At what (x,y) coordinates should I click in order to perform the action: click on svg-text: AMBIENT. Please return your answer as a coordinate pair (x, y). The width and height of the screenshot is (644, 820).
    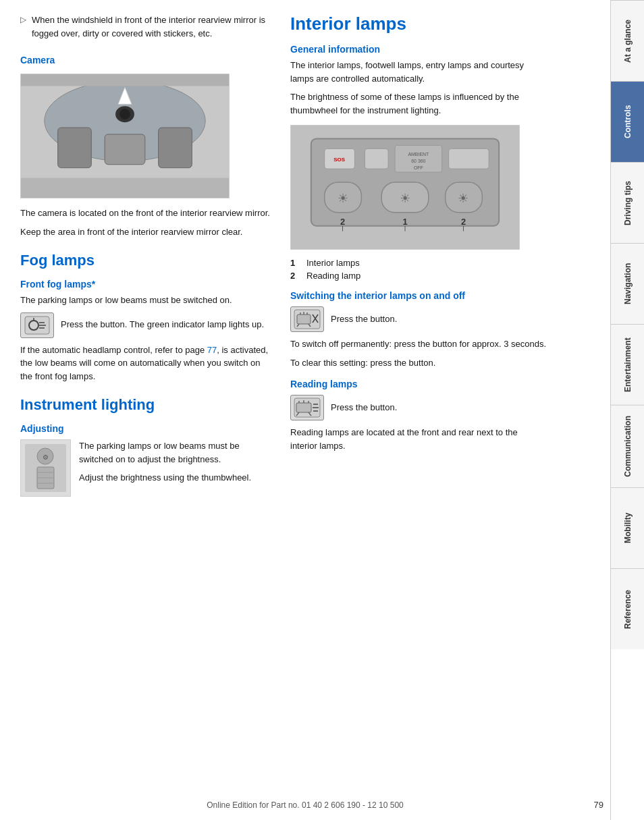
    Looking at the image, I should click on (419, 154).